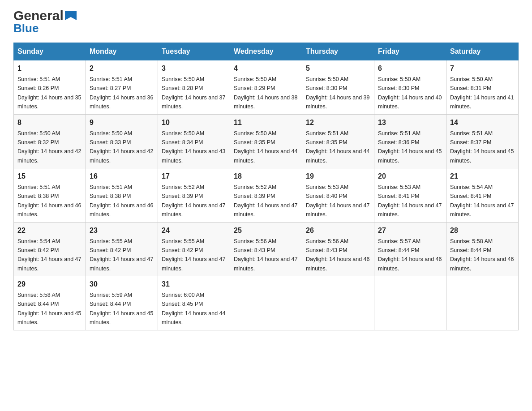 The image size is (532, 411). I want to click on calendar-header-row: SundayMondayTuesdayWednesdayThursdayFrid…, so click(266, 52).